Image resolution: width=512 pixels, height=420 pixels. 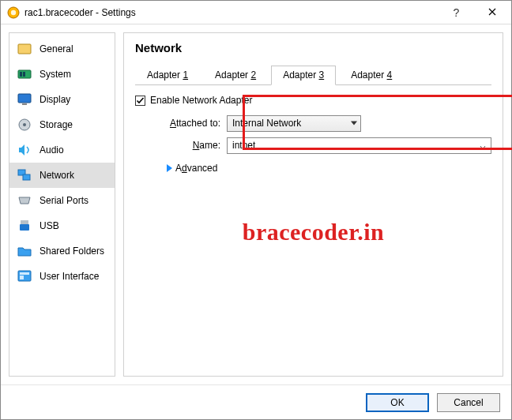 I want to click on sidebar-item-label: USB, so click(x=49, y=226).